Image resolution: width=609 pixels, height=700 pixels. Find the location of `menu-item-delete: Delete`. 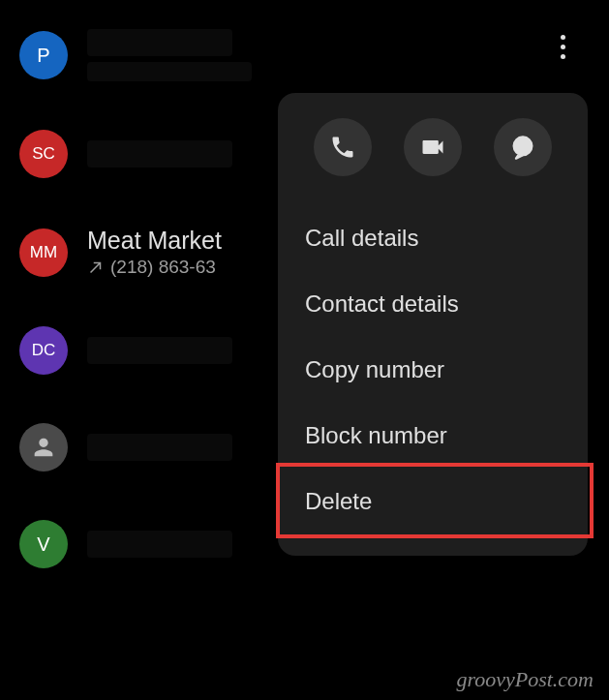

menu-item-delete: Delete is located at coordinates (433, 502).